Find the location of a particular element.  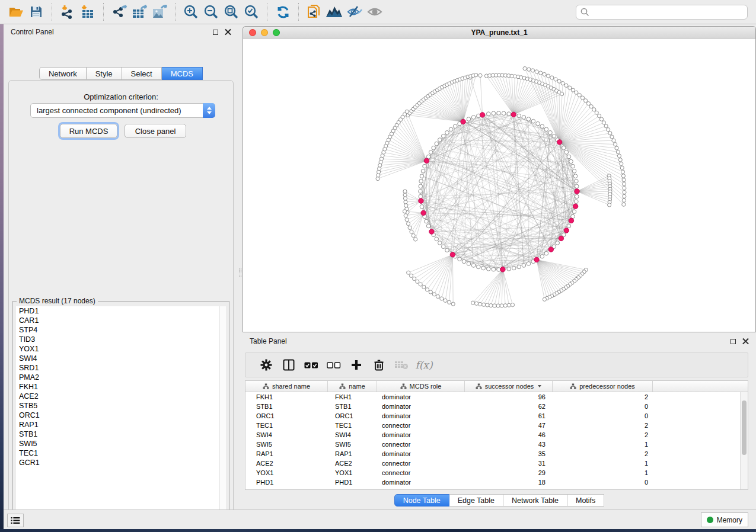

divider-grip is located at coordinates (241, 273).